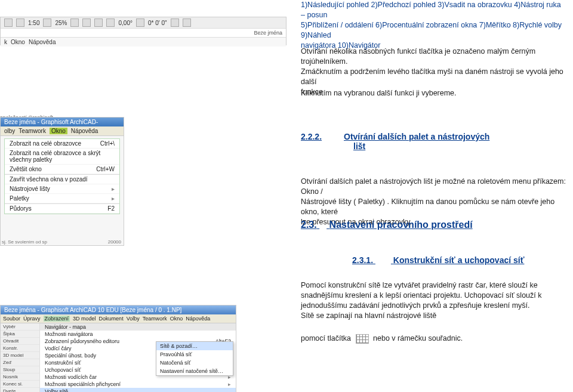 Image resolution: width=573 pixels, height=392 pixels. Describe the element at coordinates (47, 23) in the screenshot. I see `fit-icon` at that location.